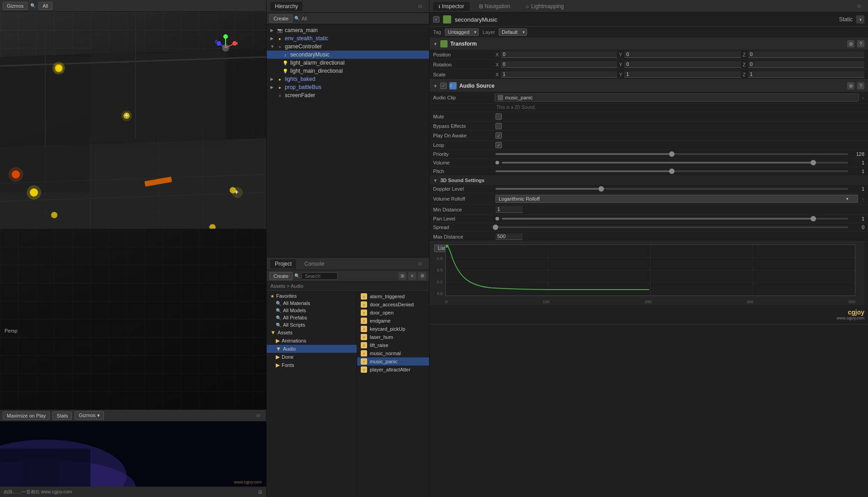 The height and width of the screenshot is (497, 868). Describe the element at coordinates (15, 6) in the screenshot. I see `gizmos-button: Gizmos` at that location.